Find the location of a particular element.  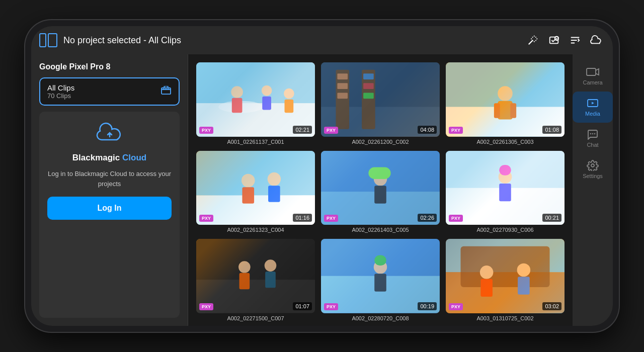

video-clip-icon is located at coordinates (166, 92).